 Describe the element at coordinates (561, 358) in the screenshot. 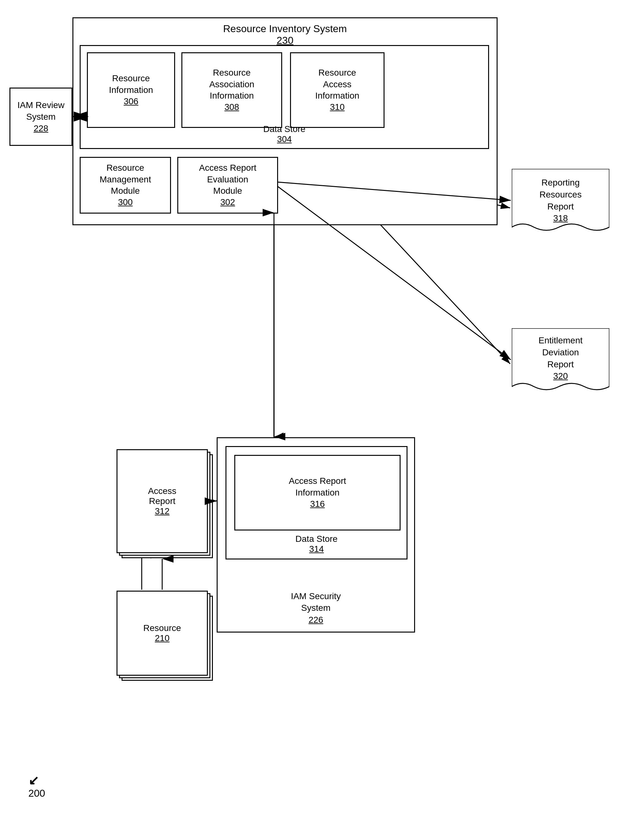

I see `entitlement-deviation-text: EntitlementDeviationReport 320` at that location.